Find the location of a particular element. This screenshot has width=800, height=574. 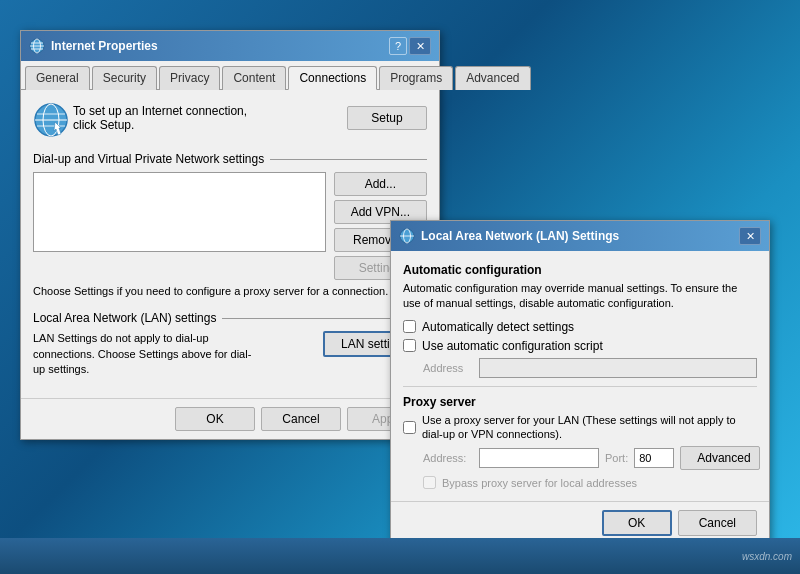

divider is located at coordinates (580, 386).